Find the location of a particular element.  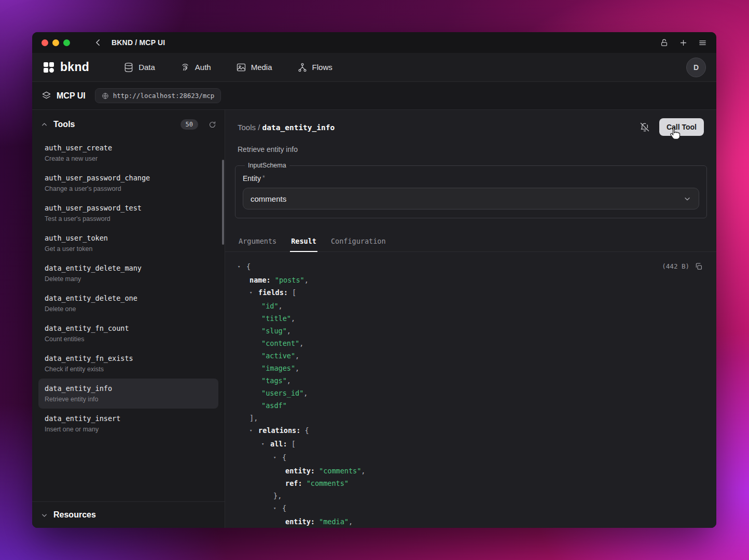

bell-off-icon is located at coordinates (645, 127).